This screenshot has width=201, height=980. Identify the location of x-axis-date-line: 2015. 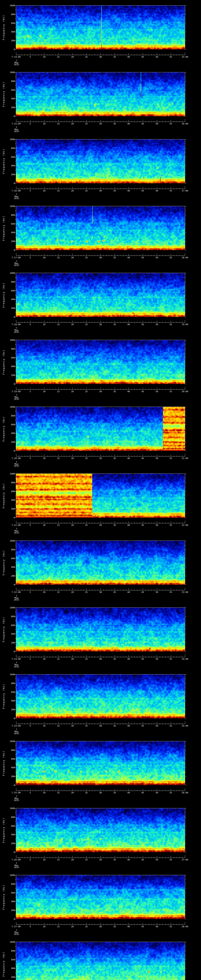
(17, 65).